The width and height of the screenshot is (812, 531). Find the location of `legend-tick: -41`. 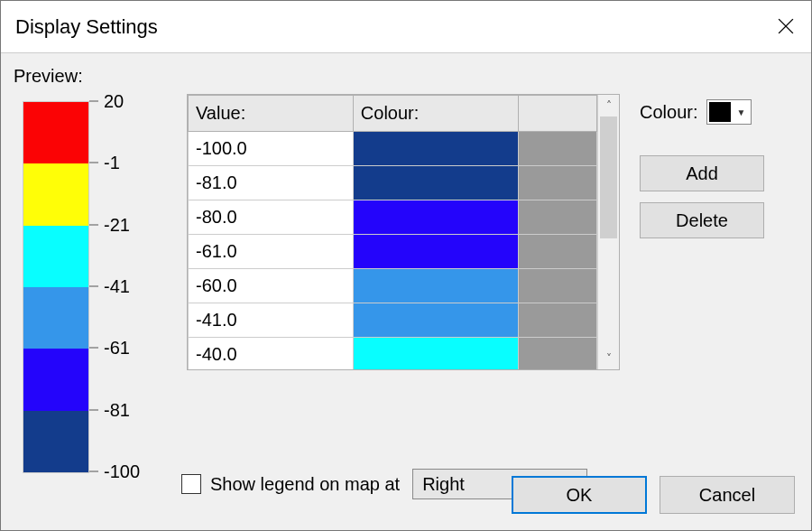

legend-tick: -41 is located at coordinates (110, 287).